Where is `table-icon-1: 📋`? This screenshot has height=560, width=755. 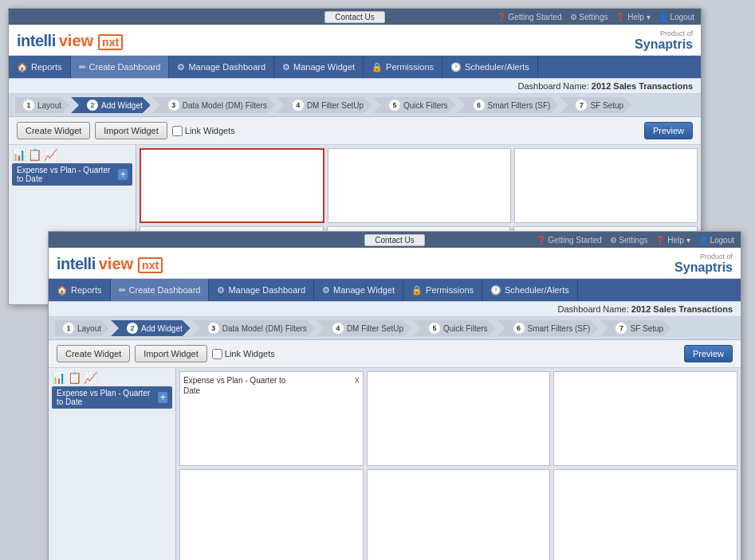
table-icon-1: 📋 is located at coordinates (35, 155).